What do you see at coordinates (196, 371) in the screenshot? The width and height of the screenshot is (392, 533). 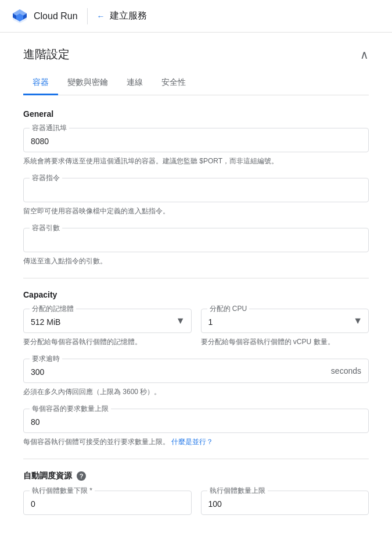 I see `timeout-input-wrapper: 要求逾時 seconds` at bounding box center [196, 371].